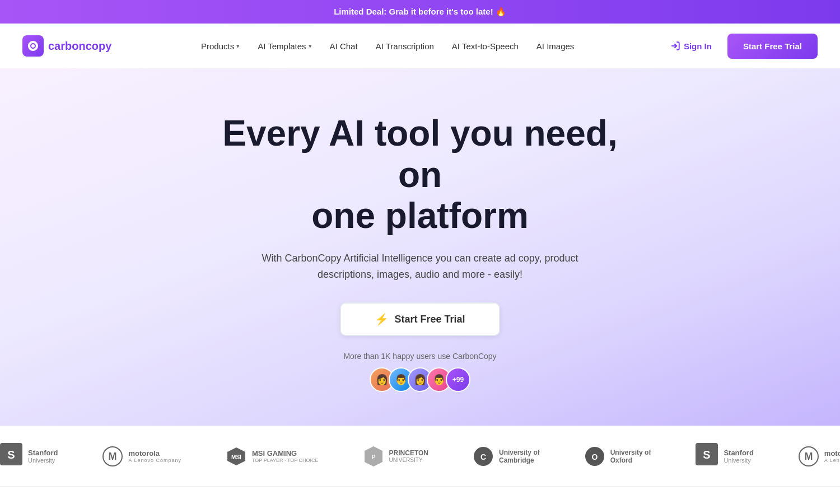 This screenshot has width=840, height=504. Describe the element at coordinates (142, 456) in the screenshot. I see `logo-motorola-1: M motorola A Lenovo Company` at that location.